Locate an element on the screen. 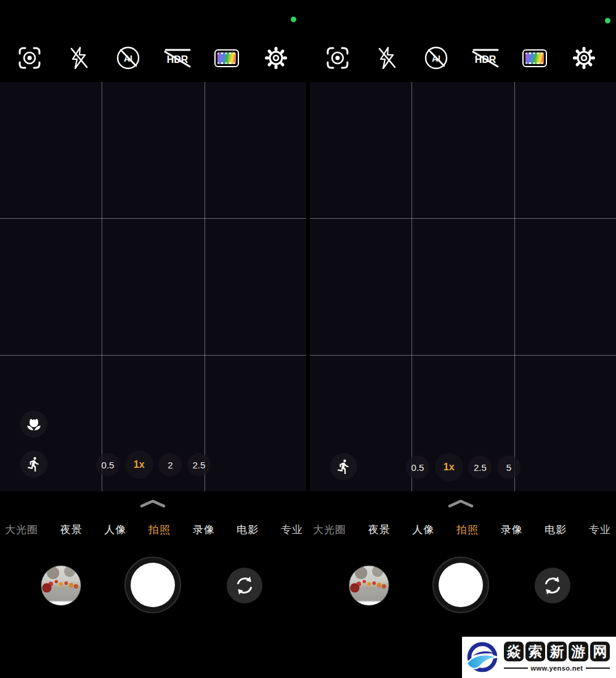  watermark-char: 新 is located at coordinates (557, 651).